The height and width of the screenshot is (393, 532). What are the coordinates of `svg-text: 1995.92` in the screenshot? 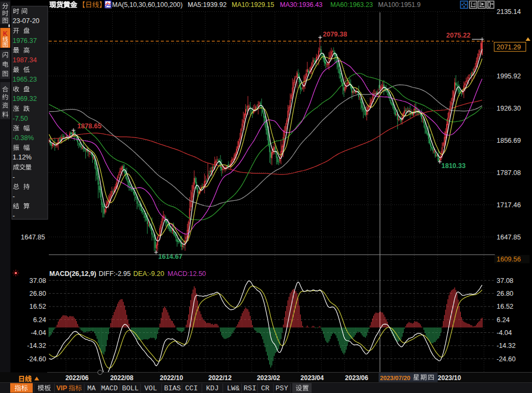 It's located at (508, 76).